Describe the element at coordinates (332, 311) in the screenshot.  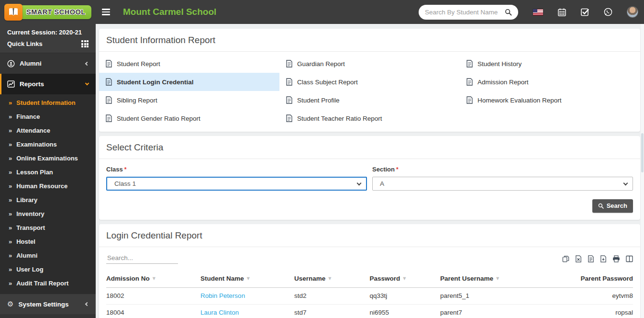
I see `username-cell: std7` at that location.